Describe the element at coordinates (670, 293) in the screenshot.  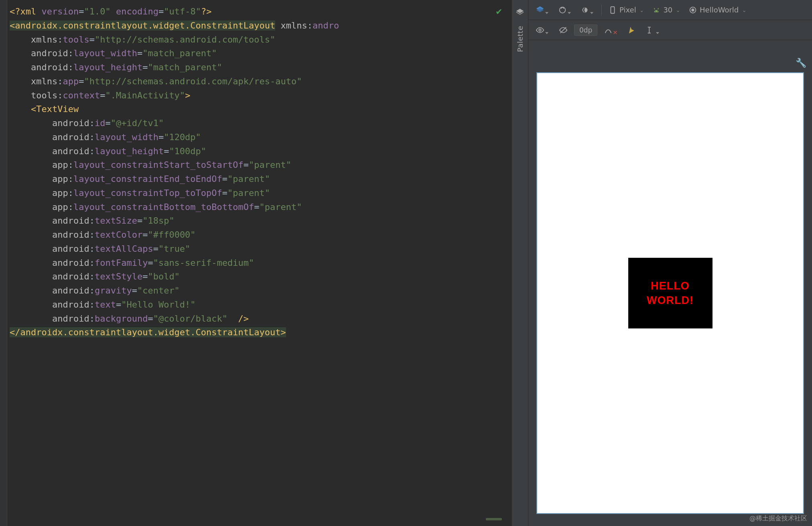
I see `preview-text: HELLO WORLD!` at that location.